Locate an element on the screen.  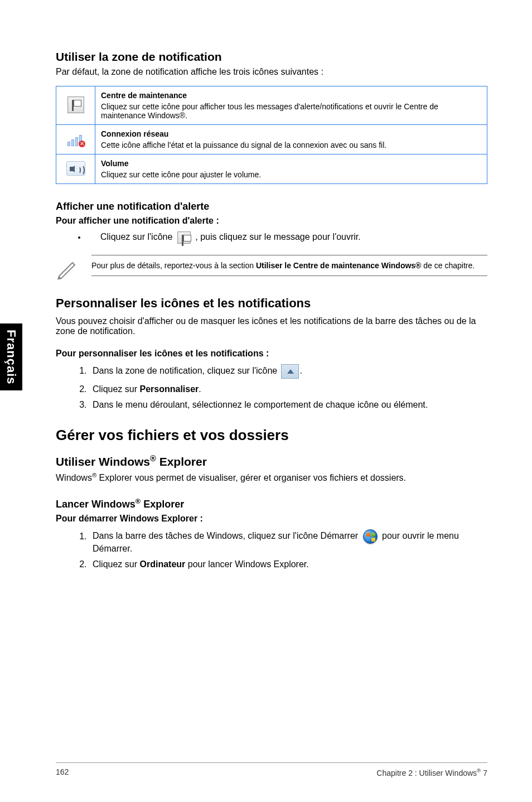
personalize-steps: Dans la zone de notification, cliquez su… is located at coordinates (272, 387).